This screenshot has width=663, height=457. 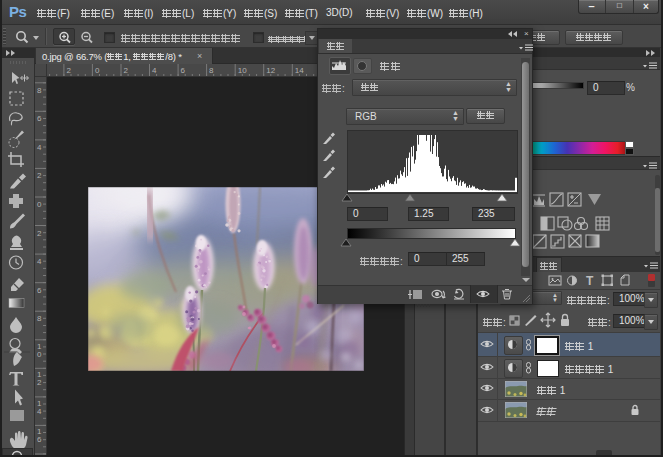 What do you see at coordinates (242, 70) in the screenshot?
I see `svg-text: 10` at bounding box center [242, 70].